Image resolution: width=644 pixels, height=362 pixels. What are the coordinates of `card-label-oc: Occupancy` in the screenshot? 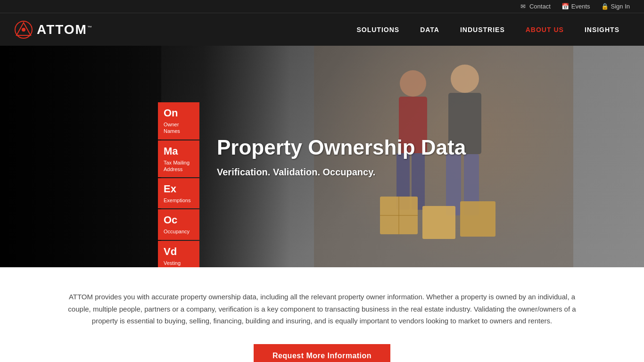 It's located at (179, 231).